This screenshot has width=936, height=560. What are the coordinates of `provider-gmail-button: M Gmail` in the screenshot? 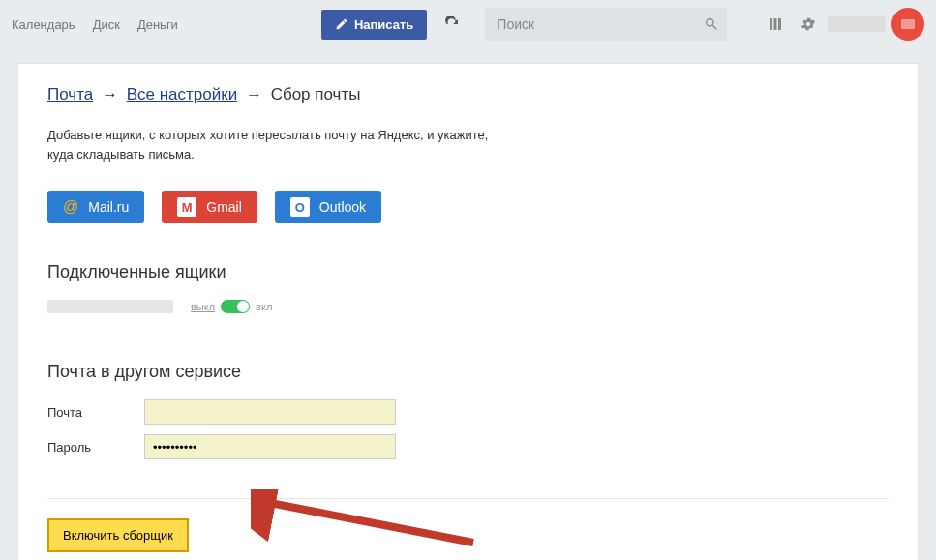 It's located at (209, 207).